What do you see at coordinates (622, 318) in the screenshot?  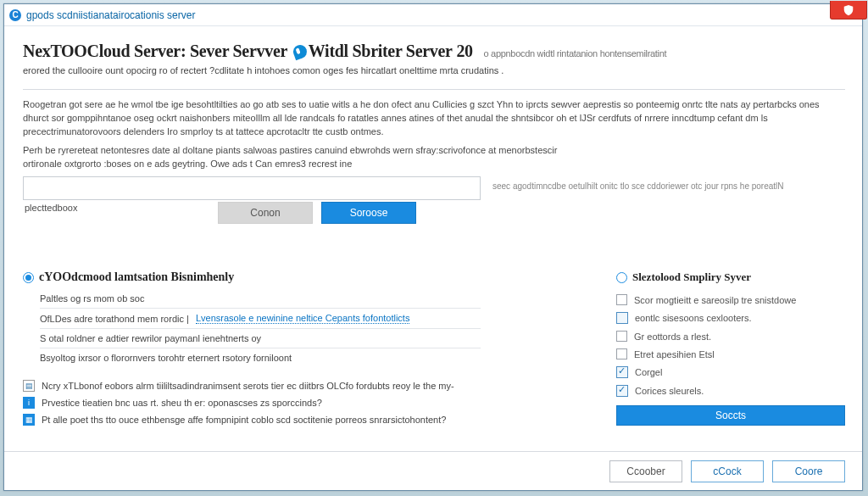 I see `page-icon` at bounding box center [622, 318].